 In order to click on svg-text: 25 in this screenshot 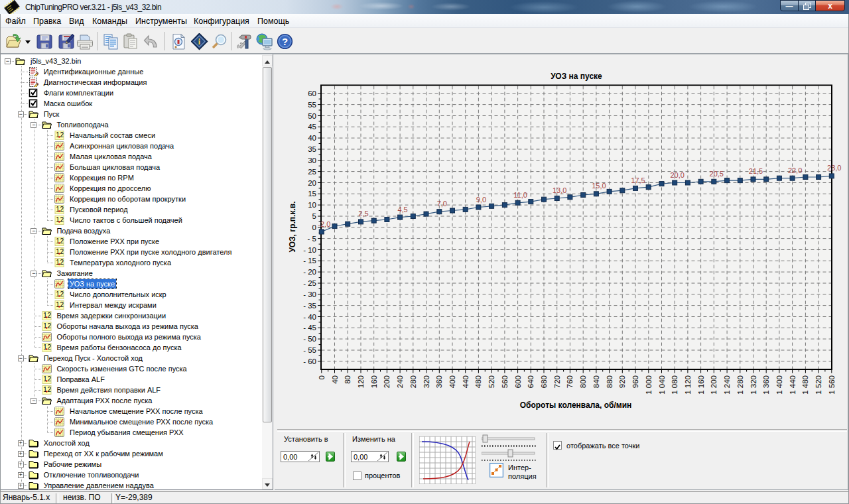, I will do `click(312, 172)`.